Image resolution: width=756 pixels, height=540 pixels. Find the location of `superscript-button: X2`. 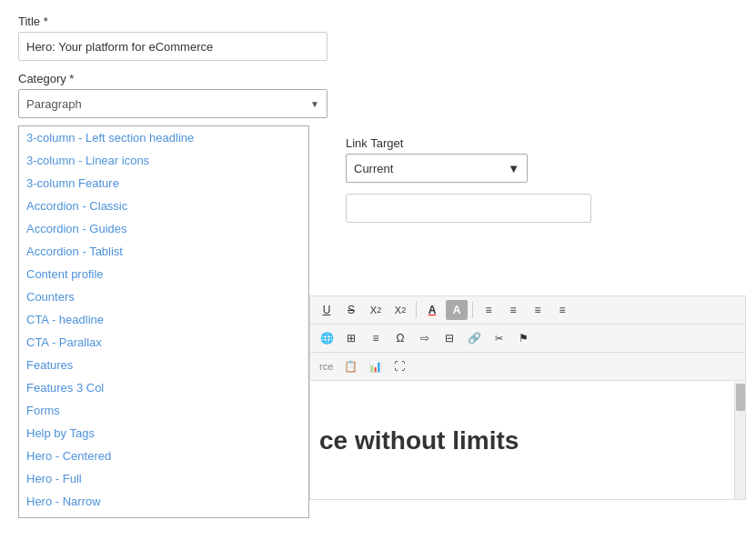

superscript-button: X2 is located at coordinates (400, 310).